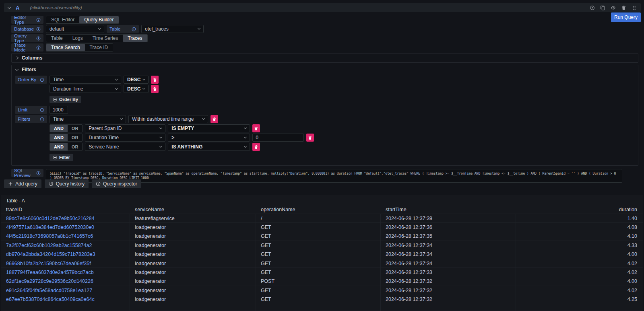 Image resolution: width=644 pixels, height=311 pixels. Describe the element at coordinates (9, 7) in the screenshot. I see `collapse-query-icon` at that location.